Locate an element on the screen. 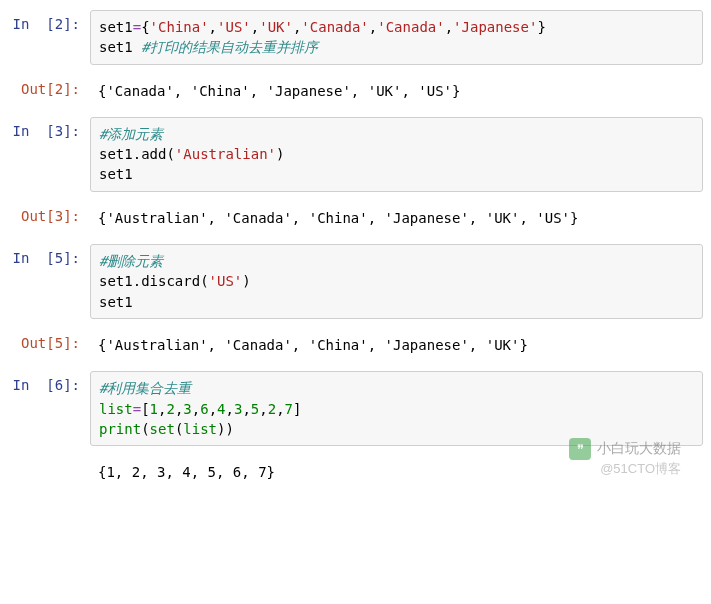  code-input-6: #利用集合去重 list=[1,2,3,6,4,3,5,2,7] print(s… is located at coordinates (396, 408).